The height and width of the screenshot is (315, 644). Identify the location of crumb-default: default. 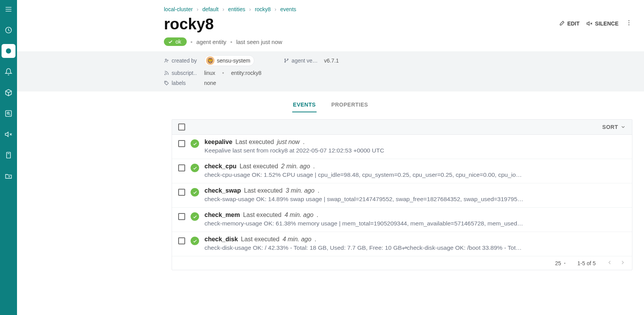
(210, 9).